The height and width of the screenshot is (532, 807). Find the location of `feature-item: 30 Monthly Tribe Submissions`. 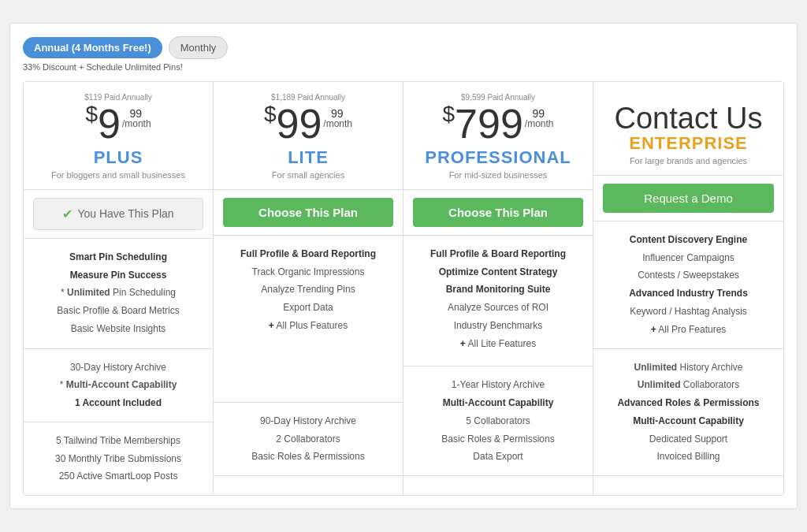

feature-item: 30 Monthly Tribe Submissions is located at coordinates (118, 459).